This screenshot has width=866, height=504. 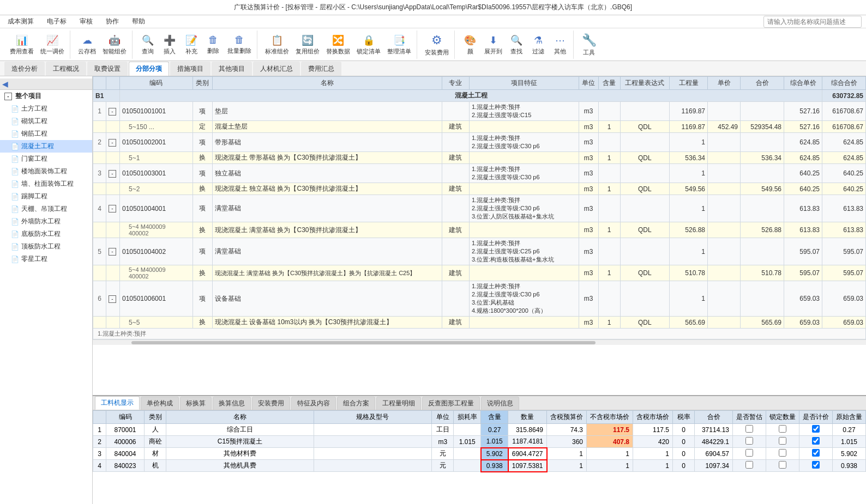 What do you see at coordinates (803, 299) in the screenshot?
I see `row-comp-unit: 659.03` at bounding box center [803, 299].